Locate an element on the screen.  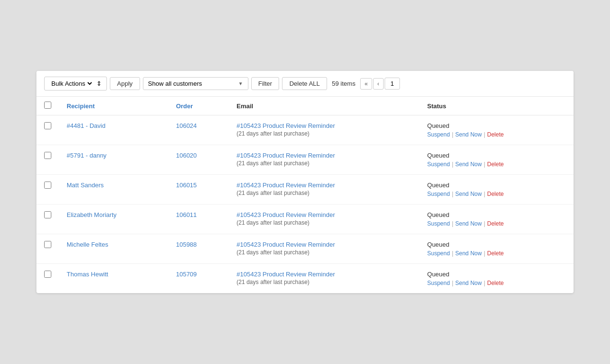
table-row: Elizabeth Moriarty106011 #105423 Product… is located at coordinates (305, 219).